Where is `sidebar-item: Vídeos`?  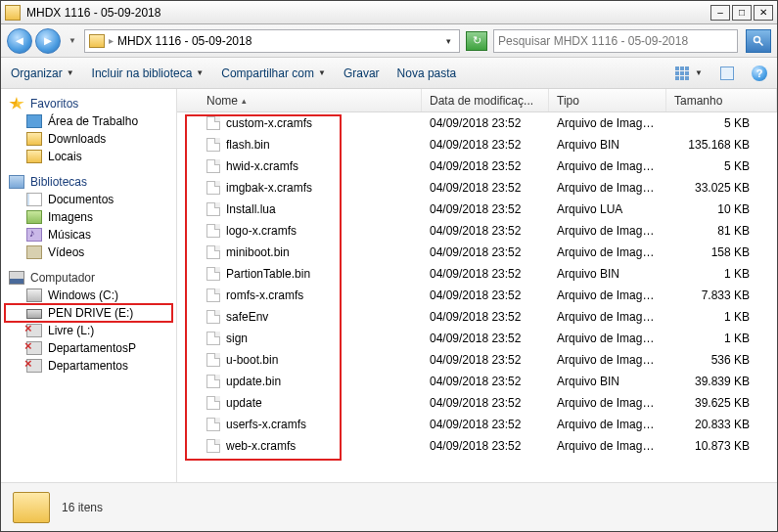 sidebar-item: Vídeos is located at coordinates (88, 252).